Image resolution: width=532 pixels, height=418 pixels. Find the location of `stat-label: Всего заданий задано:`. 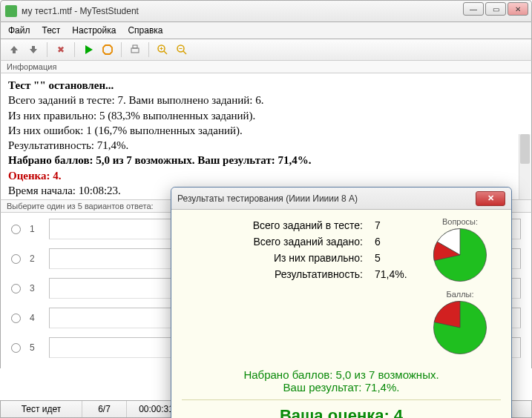

stat-label: Всего заданий задано: is located at coordinates (272, 242).